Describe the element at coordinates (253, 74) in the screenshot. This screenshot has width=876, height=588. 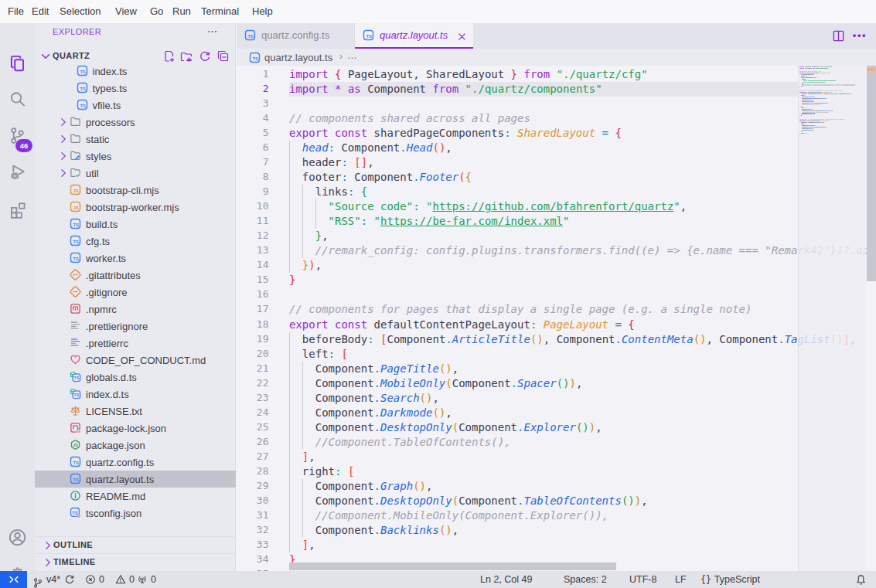
I see `line-number: 1` at that location.